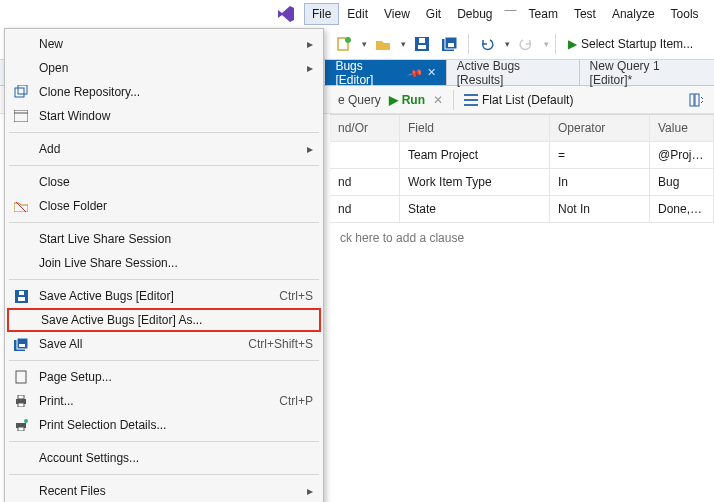 The height and width of the screenshot is (502, 714). I want to click on menu-tools: Tools, so click(685, 14).